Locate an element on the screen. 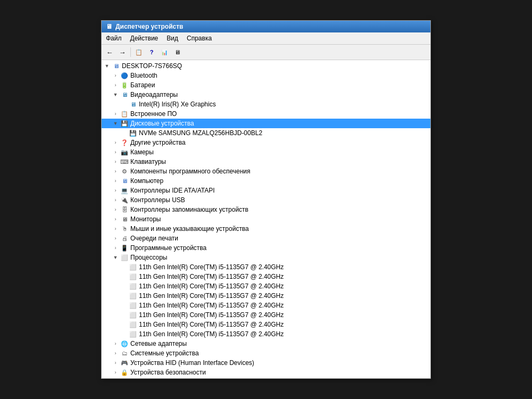 This screenshot has height=399, width=532. device-label-11: Компоненты программного обеспечения is located at coordinates (190, 171).